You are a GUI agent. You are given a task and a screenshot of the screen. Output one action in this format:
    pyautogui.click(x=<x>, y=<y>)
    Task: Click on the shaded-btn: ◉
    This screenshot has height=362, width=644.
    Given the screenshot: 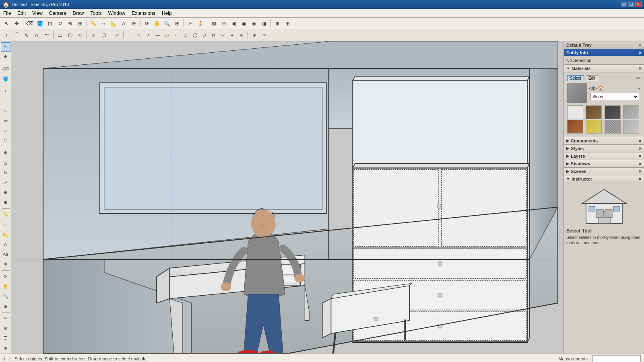 What is the action you would take?
    pyautogui.click(x=244, y=23)
    